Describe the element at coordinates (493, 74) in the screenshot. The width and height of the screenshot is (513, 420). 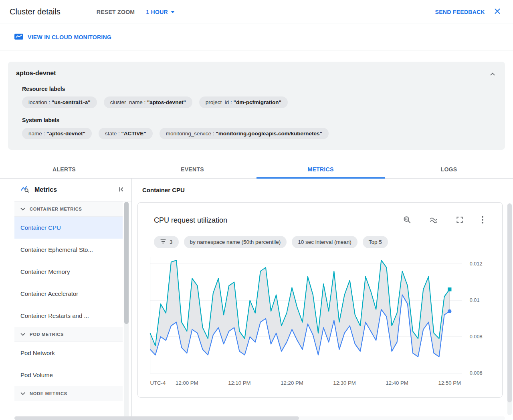
I see `collapse-card-button` at that location.